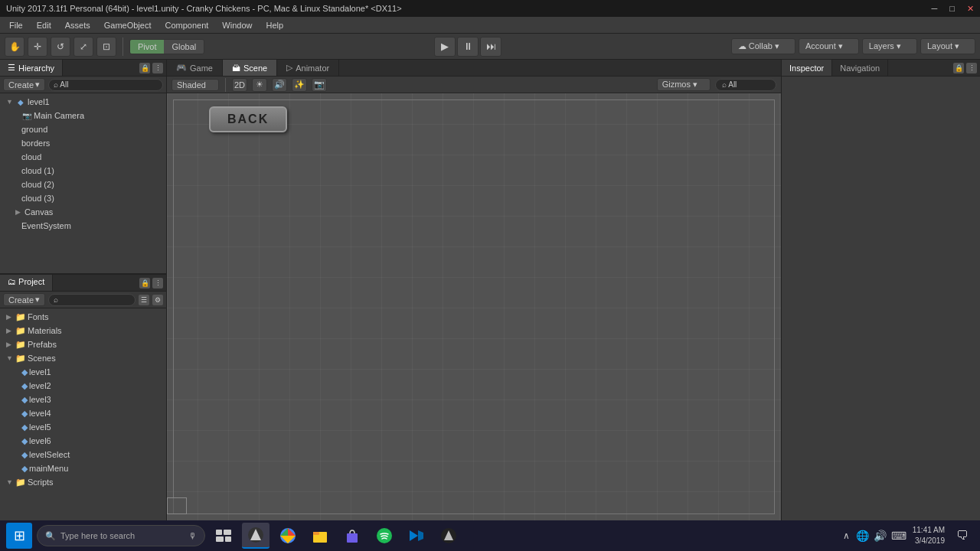 The height and width of the screenshot is (551, 980). I want to click on battery-icon: ⌨, so click(899, 536).